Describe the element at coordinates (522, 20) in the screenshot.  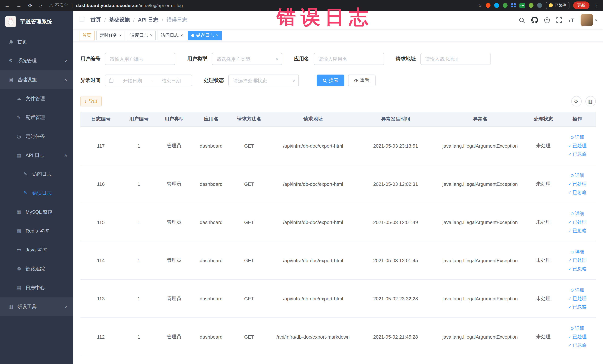
I see `search-icon` at that location.